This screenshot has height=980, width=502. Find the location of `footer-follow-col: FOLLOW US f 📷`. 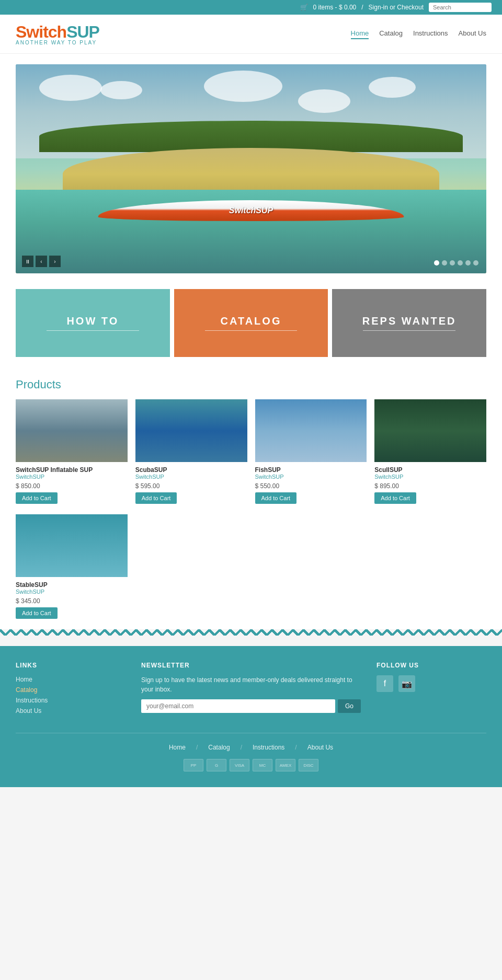

footer-follow-col: FOLLOW US f 📷 is located at coordinates (431, 689).